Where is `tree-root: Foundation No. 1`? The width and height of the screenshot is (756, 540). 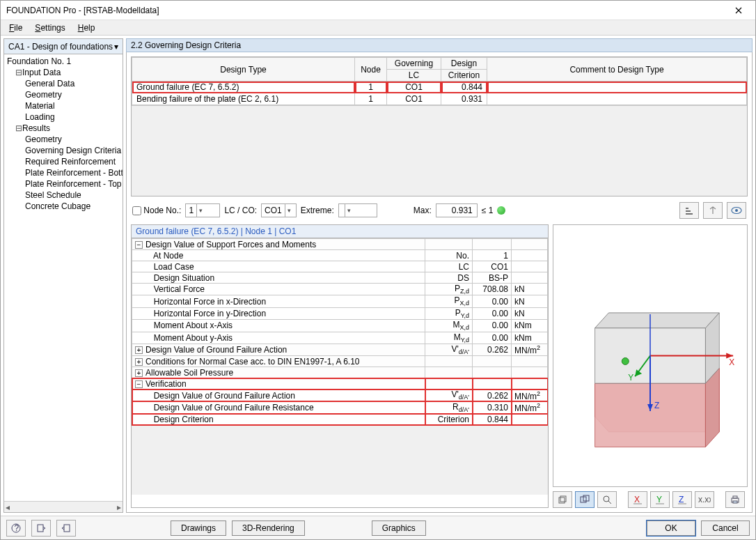
tree-root: Foundation No. 1 is located at coordinates (63, 61).